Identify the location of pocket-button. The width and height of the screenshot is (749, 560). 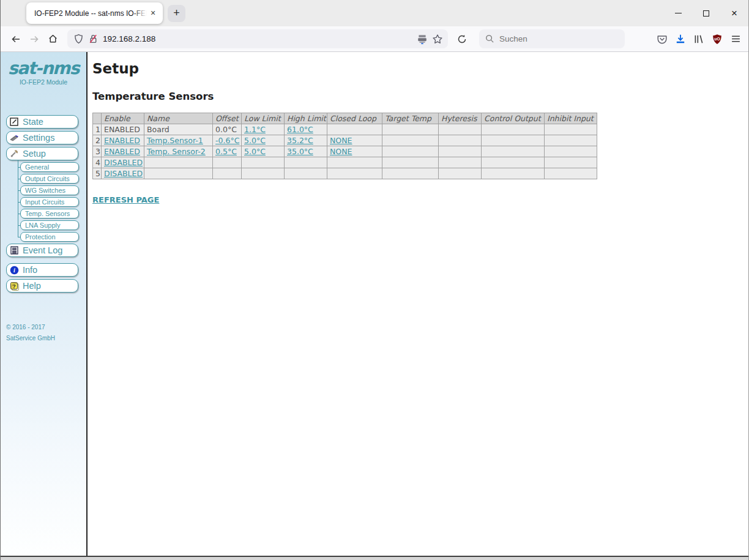
(662, 39).